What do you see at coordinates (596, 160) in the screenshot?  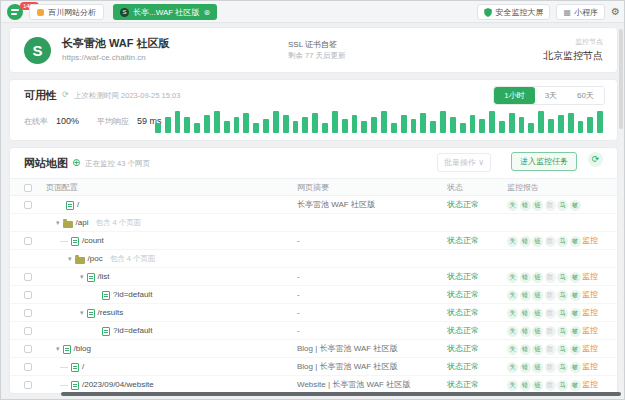 I see `sitemap-refresh-icon: ⟳` at bounding box center [596, 160].